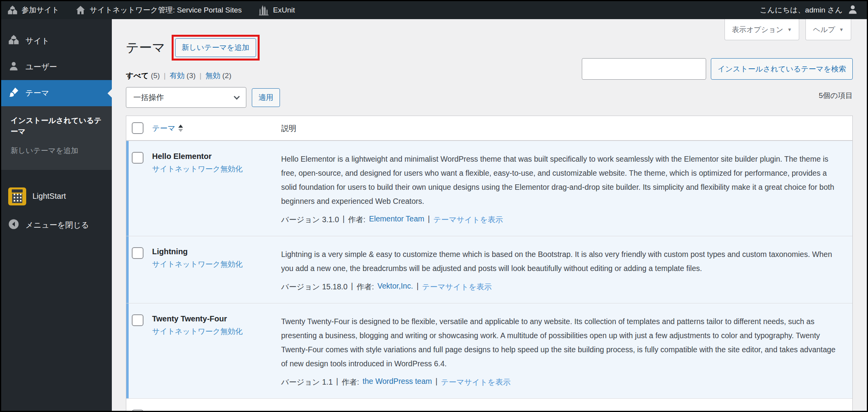 This screenshot has width=868, height=412. What do you see at coordinates (237, 96) in the screenshot?
I see `chevron-down-icon` at bounding box center [237, 96].